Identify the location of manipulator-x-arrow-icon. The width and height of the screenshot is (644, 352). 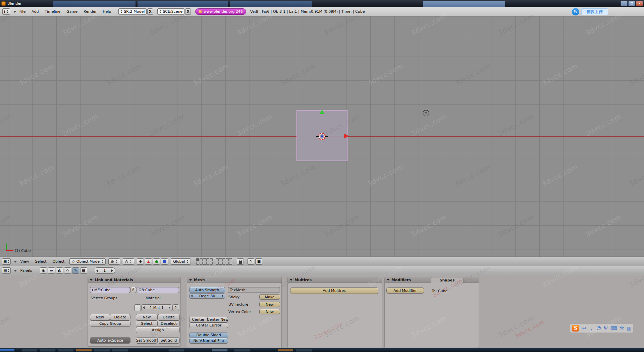
(346, 136).